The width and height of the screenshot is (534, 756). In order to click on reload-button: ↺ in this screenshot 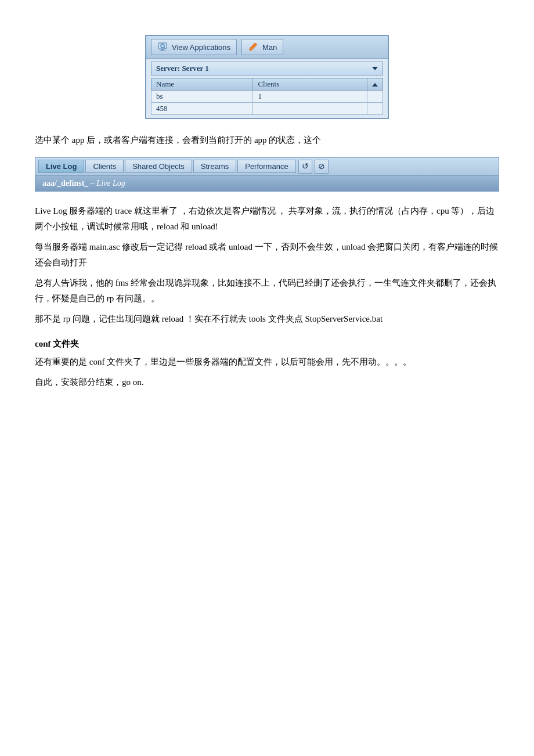, I will do `click(305, 167)`.